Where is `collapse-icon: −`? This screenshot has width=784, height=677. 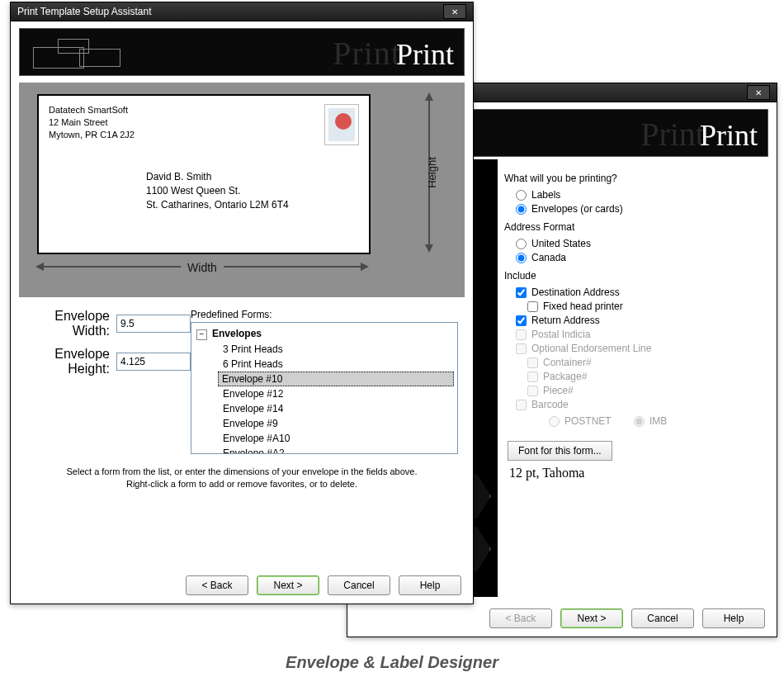 collapse-icon: − is located at coordinates (201, 335).